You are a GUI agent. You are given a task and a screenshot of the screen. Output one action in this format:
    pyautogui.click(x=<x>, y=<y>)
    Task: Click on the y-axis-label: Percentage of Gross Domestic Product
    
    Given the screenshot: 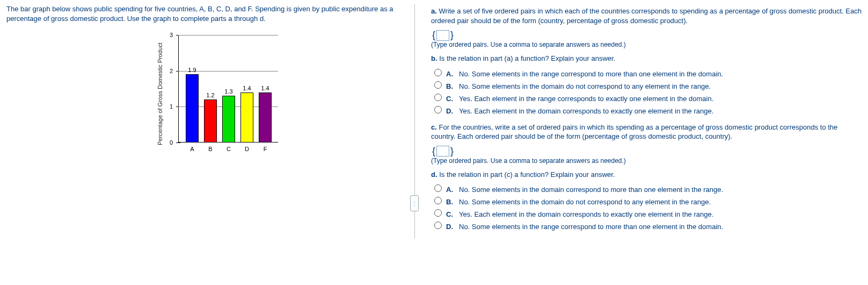 What is the action you would take?
    pyautogui.click(x=160, y=94)
    